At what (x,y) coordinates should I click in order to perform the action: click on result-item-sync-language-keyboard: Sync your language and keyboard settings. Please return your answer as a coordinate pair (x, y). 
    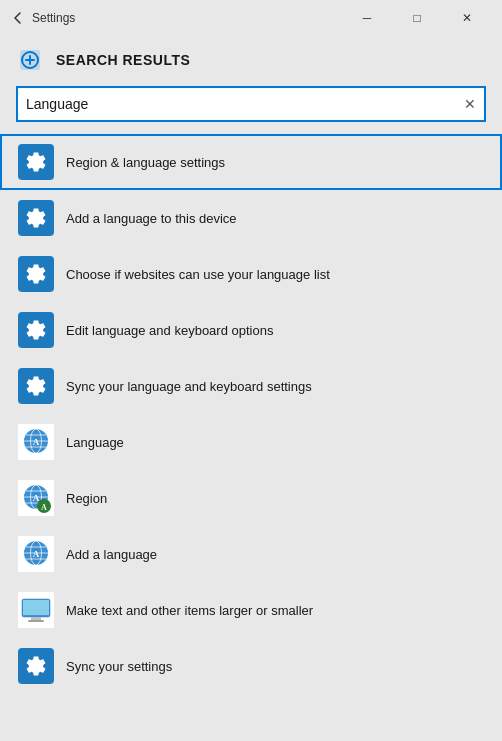
    Looking at the image, I should click on (251, 386).